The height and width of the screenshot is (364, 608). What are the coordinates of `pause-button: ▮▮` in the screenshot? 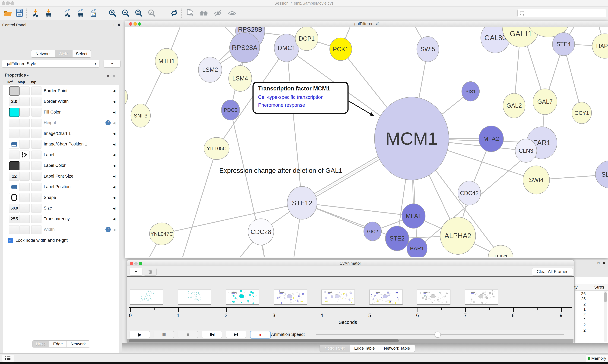 It's located at (164, 335).